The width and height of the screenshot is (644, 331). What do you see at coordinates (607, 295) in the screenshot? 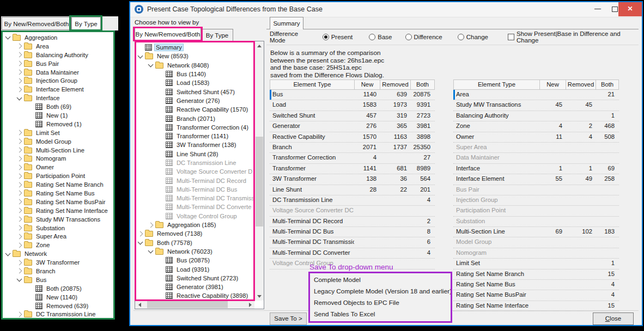
I see `cell-both: 4` at bounding box center [607, 295].